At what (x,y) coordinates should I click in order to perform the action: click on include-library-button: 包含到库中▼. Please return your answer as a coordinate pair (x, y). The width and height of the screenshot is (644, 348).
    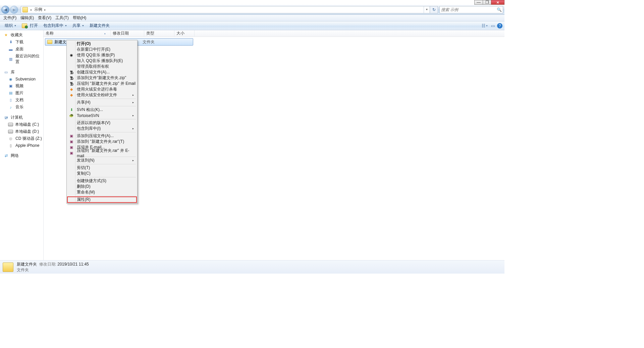
    Looking at the image, I should click on (55, 25).